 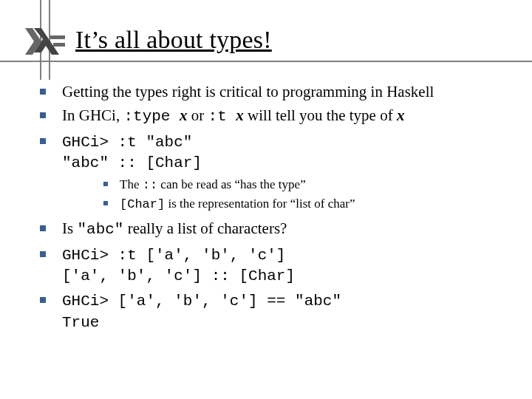 What do you see at coordinates (400, 115) in the screenshot?
I see `bullet-2-var3: x` at bounding box center [400, 115].